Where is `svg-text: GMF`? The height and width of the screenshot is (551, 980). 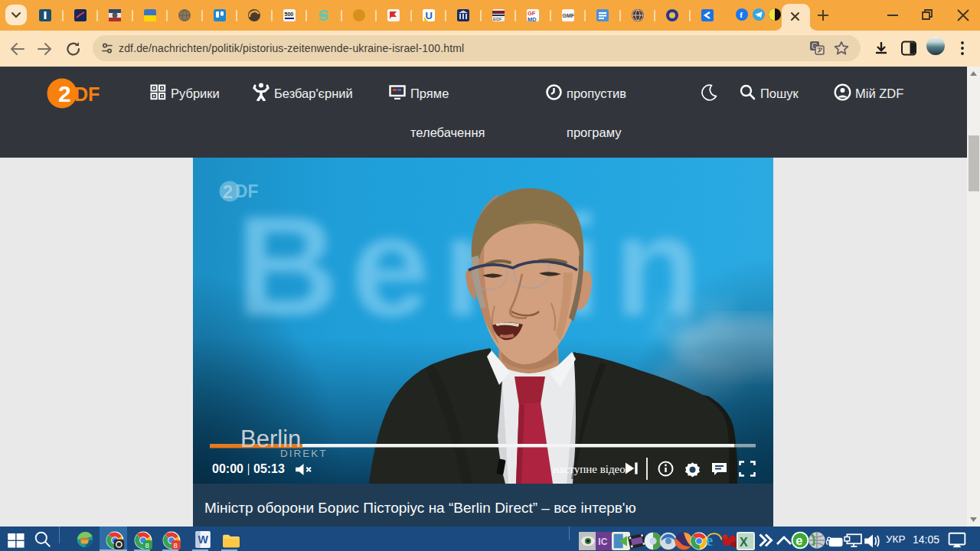 svg-text: GMF is located at coordinates (568, 15).